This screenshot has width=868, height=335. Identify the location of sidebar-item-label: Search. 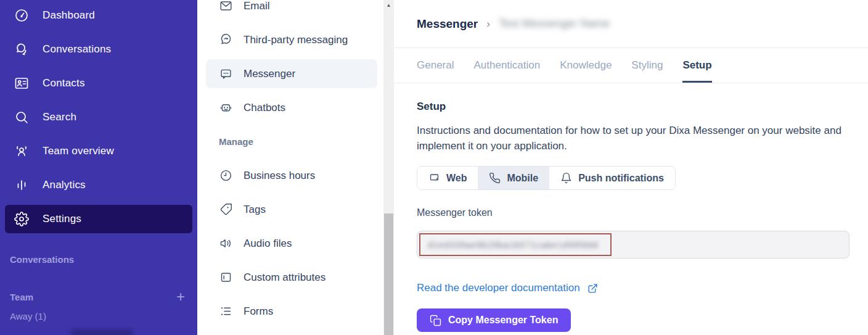
(59, 117).